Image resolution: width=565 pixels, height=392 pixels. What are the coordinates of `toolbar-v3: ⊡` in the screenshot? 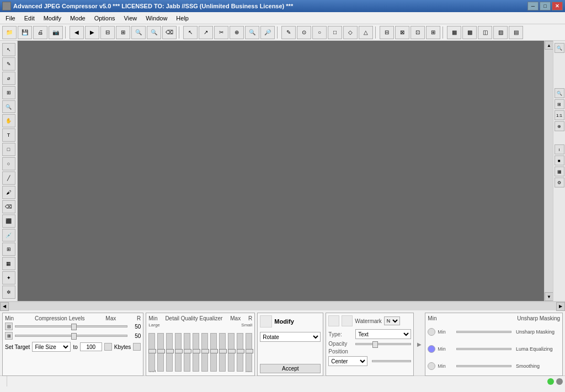 It's located at (418, 33).